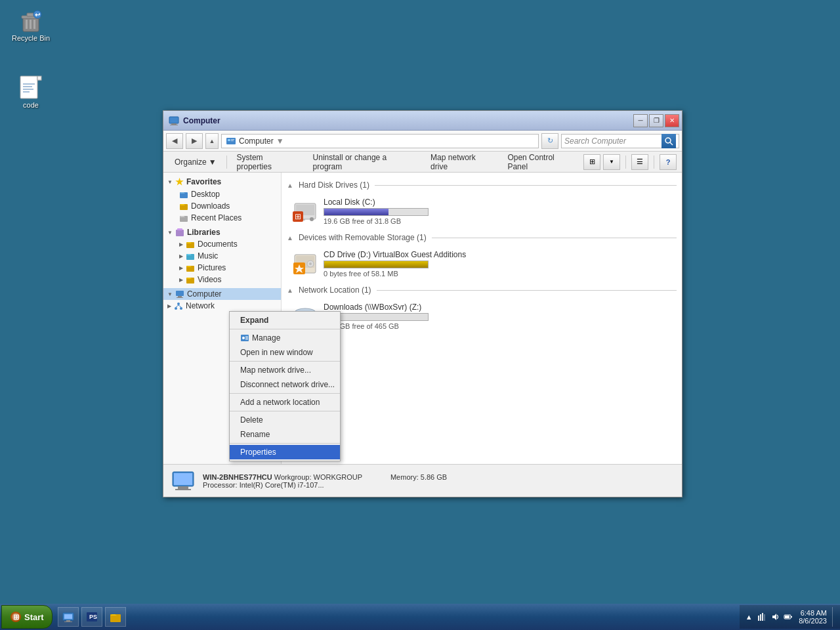  I want to click on view-grid-button: ⊞, so click(592, 162).